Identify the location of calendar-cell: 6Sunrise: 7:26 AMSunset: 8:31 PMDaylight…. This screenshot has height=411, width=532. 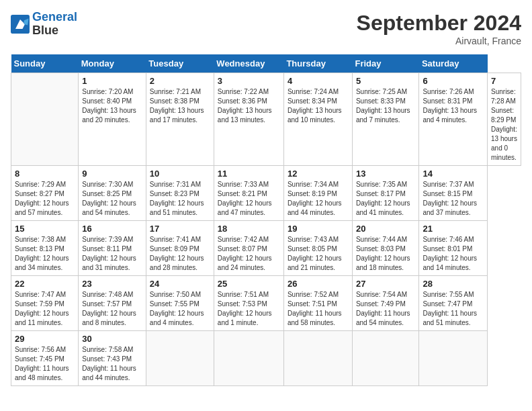
(453, 120).